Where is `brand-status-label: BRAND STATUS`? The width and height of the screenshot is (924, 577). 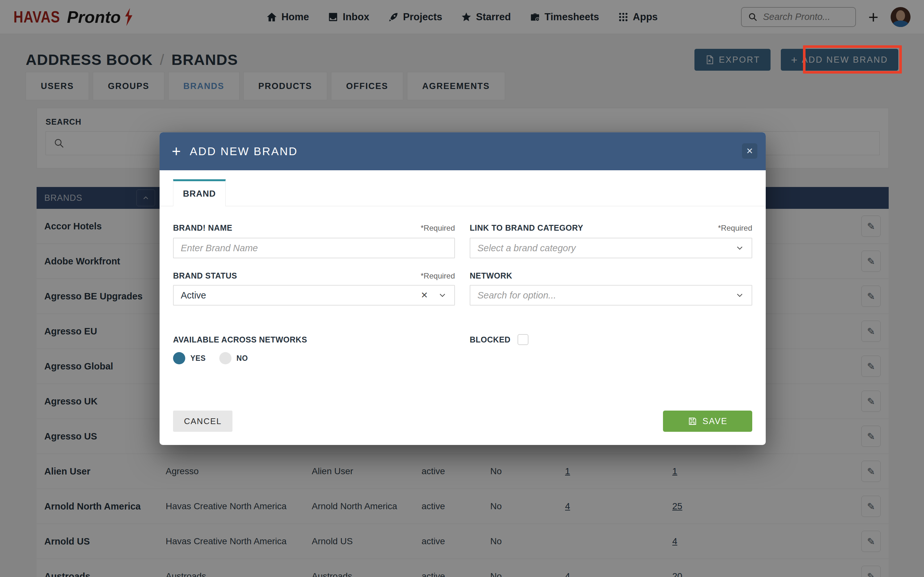
brand-status-label: BRAND STATUS is located at coordinates (205, 276).